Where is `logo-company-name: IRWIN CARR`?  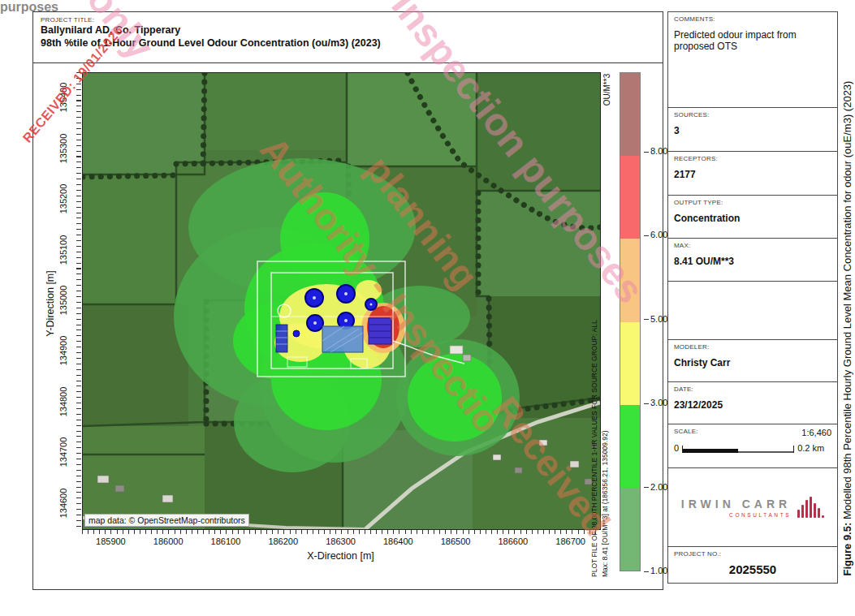
logo-company-name: IRWIN CARR is located at coordinates (736, 504).